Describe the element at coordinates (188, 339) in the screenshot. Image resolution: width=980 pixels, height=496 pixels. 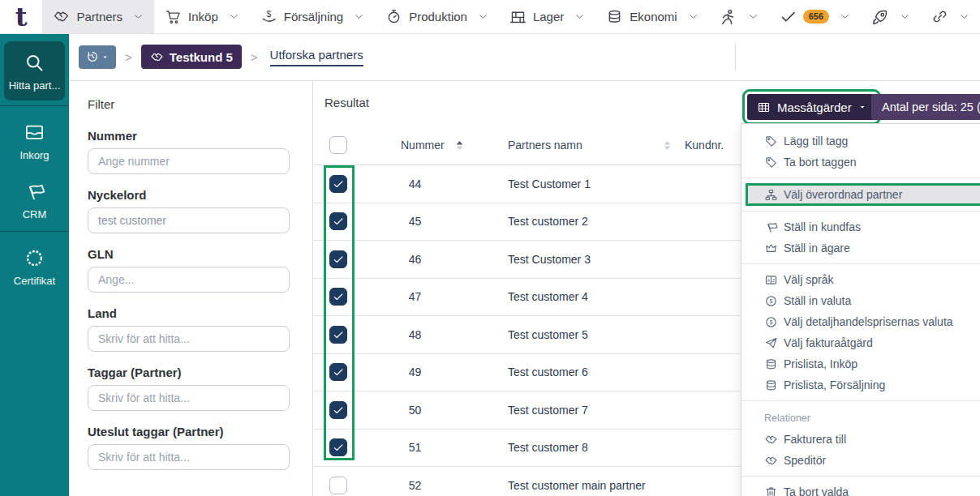
I see `land-input` at that location.